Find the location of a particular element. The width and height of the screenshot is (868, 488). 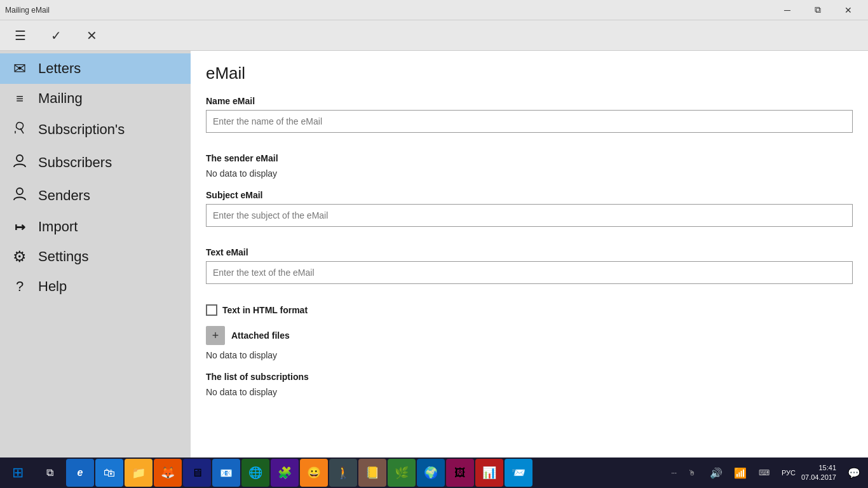

send-app: 📨 is located at coordinates (519, 473).